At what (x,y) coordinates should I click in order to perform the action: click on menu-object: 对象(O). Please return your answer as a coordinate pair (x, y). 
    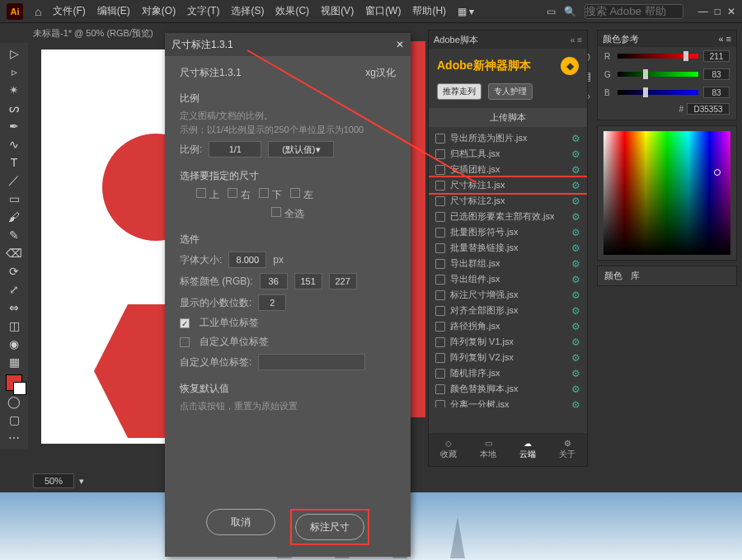
    Looking at the image, I should click on (158, 12).